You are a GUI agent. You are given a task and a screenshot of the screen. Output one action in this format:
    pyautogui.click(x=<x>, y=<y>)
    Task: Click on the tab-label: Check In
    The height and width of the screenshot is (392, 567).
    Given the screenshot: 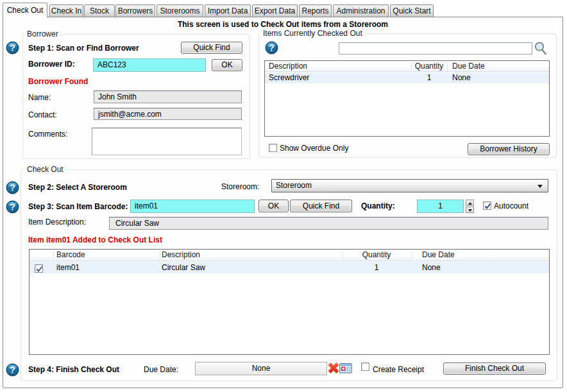 What is the action you would take?
    pyautogui.click(x=67, y=11)
    